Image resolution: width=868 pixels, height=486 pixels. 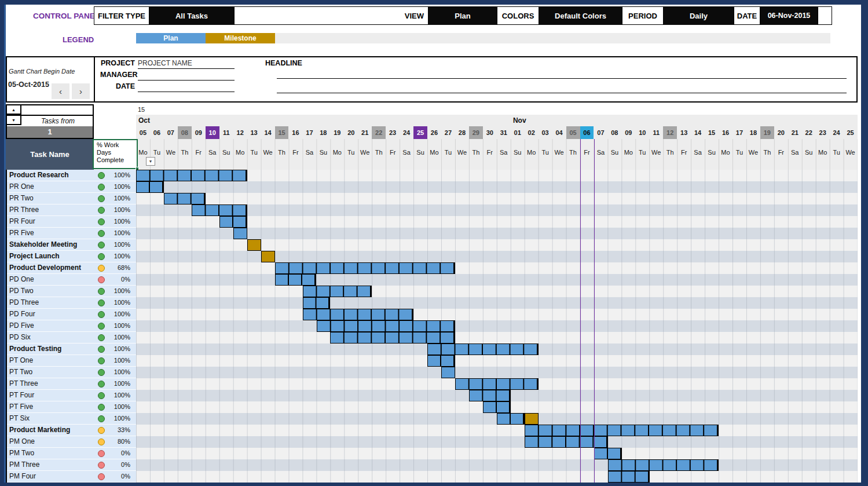 I want to click on headline-field-line1, so click(x=562, y=74).